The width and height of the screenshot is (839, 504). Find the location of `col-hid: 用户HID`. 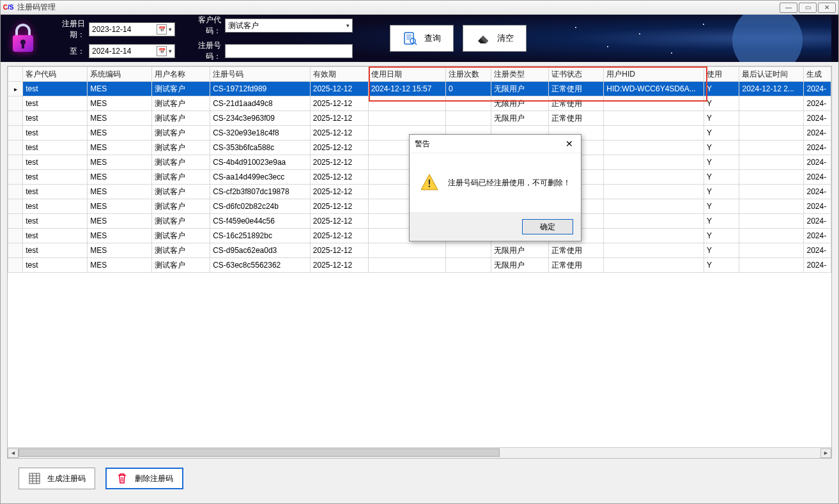

col-hid: 用户HID is located at coordinates (654, 74).